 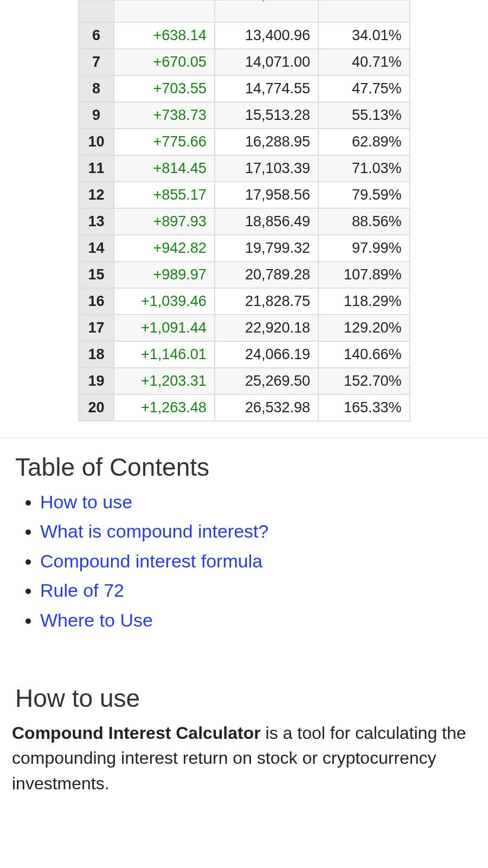 I want to click on table-row: 5+607.7512,762.8227.63%, so click(x=244, y=11).